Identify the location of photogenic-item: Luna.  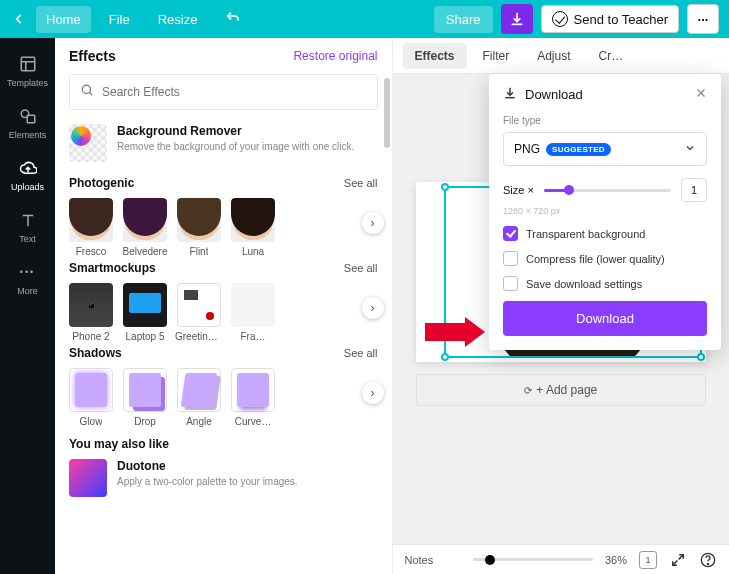
(253, 228).